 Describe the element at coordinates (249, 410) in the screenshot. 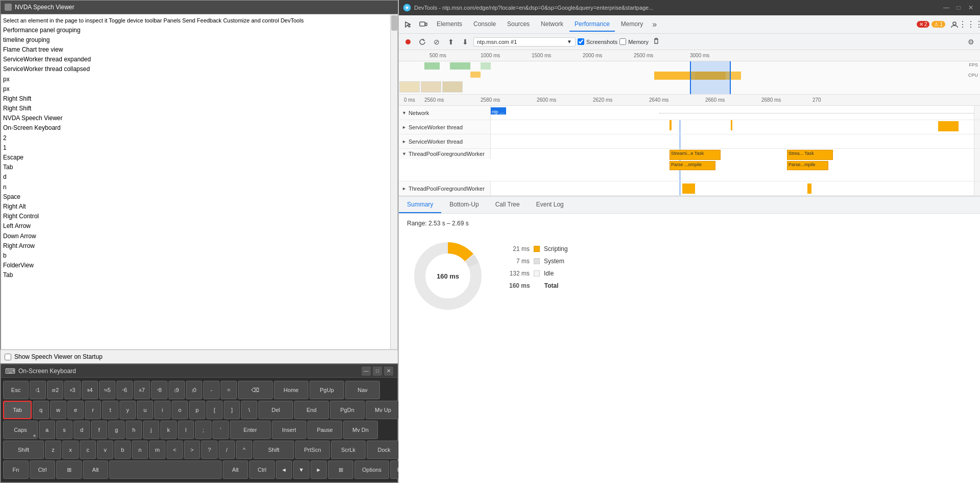

I see `key-backslash: \` at that location.